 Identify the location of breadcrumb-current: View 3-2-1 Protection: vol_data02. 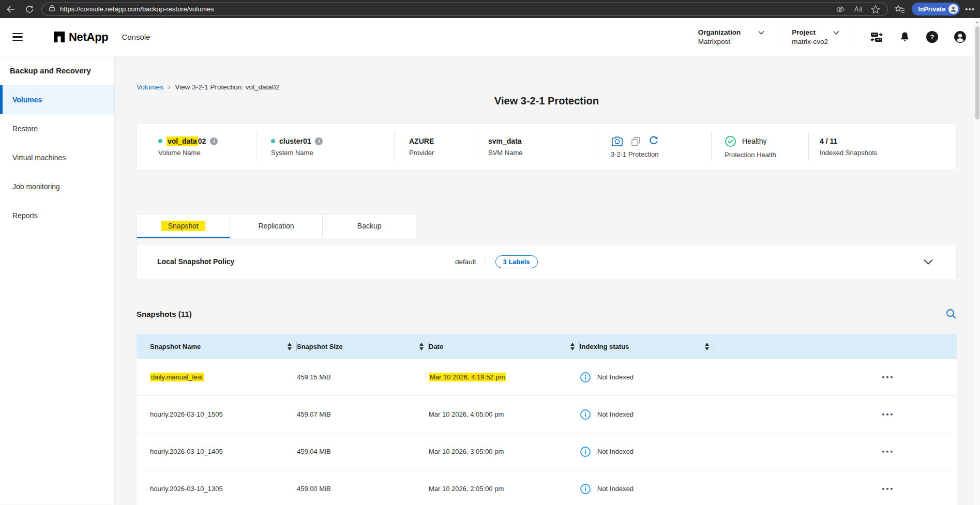
(227, 87).